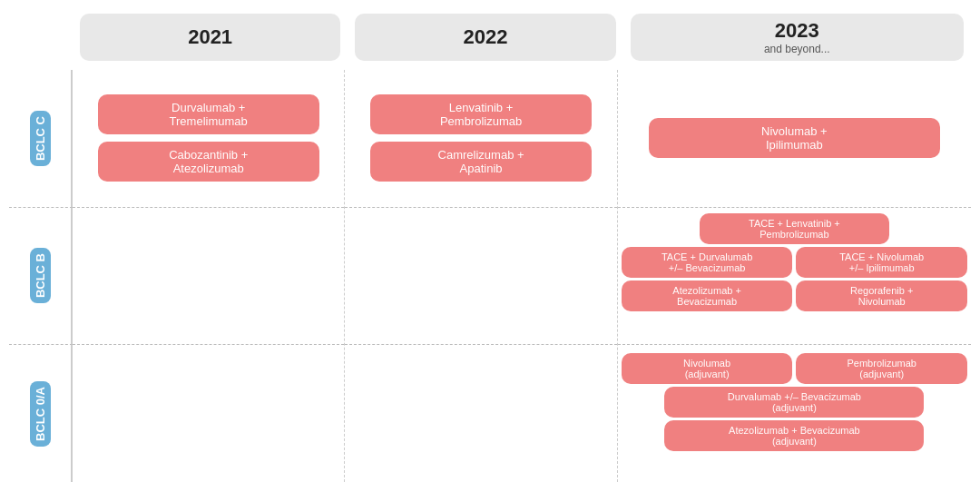  Describe the element at coordinates (485, 37) in the screenshot. I see `col-header-2022: 2022` at that location.